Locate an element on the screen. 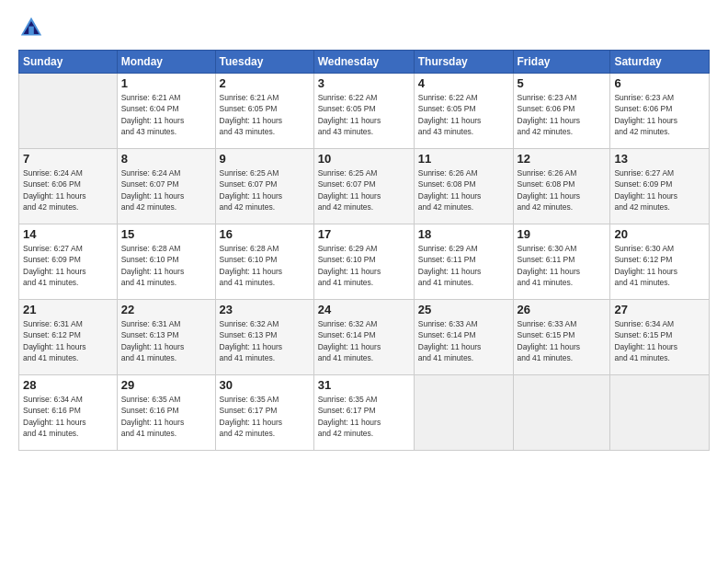  day-number: 22 is located at coordinates (166, 309).